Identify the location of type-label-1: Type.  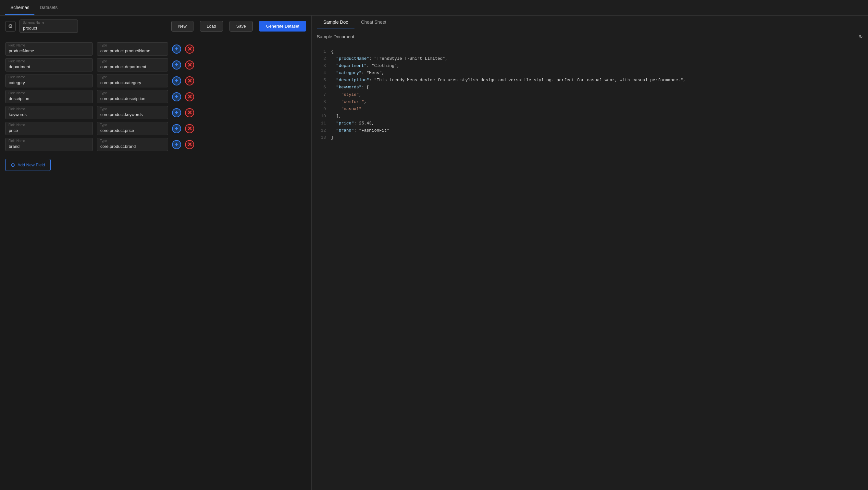
(104, 61).